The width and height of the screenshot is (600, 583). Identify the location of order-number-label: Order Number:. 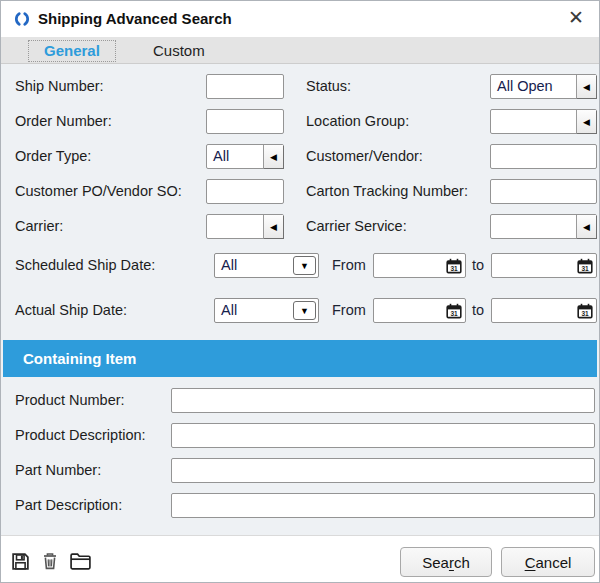
(64, 121).